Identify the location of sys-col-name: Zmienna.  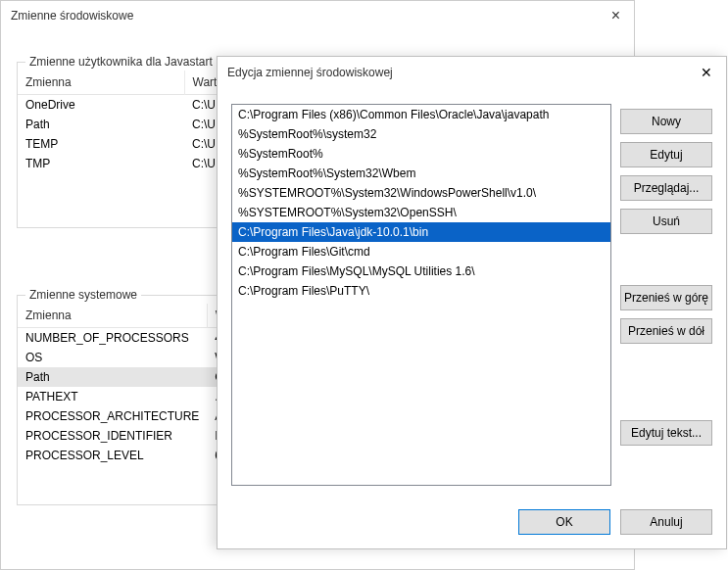
(112, 315).